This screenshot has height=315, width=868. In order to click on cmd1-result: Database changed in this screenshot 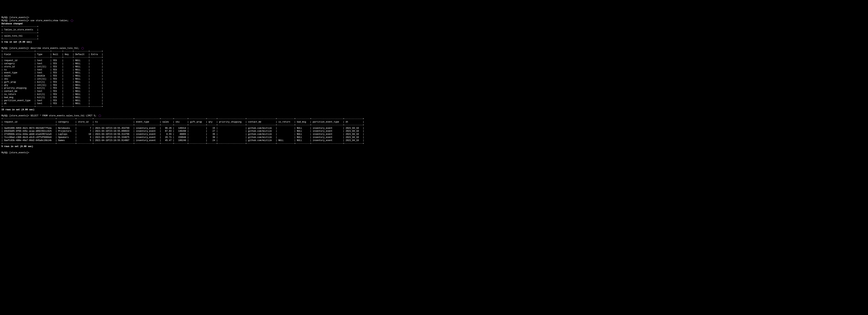, I will do `click(12, 24)`.